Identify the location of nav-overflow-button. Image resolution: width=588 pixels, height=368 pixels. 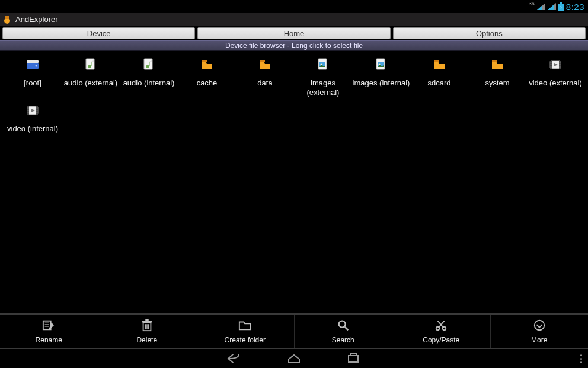
(581, 359).